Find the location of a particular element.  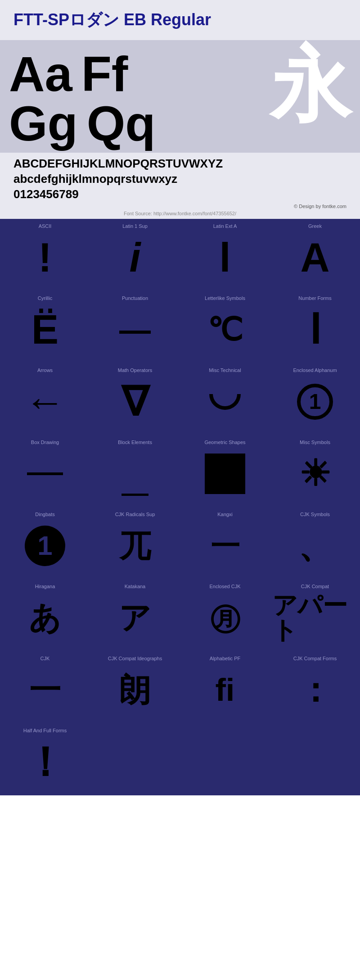

glyph-label-hiragana: Hiragana is located at coordinates (45, 586).